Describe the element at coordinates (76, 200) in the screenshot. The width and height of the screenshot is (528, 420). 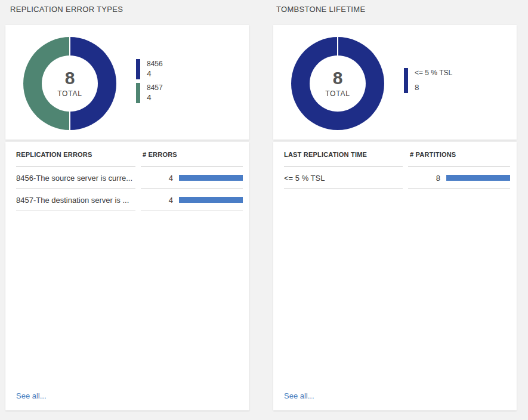
I see `row-label-cell: 8457-The destination server is ...` at that location.